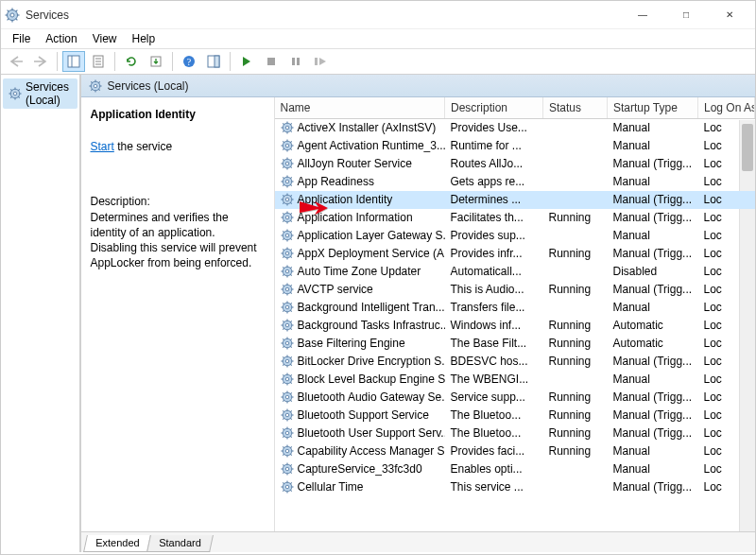 Image resolution: width=756 pixels, height=555 pixels. Describe the element at coordinates (515, 416) in the screenshot. I see `service-row: Bluetooth Support ServiceThe Bluetoo...R…` at that location.